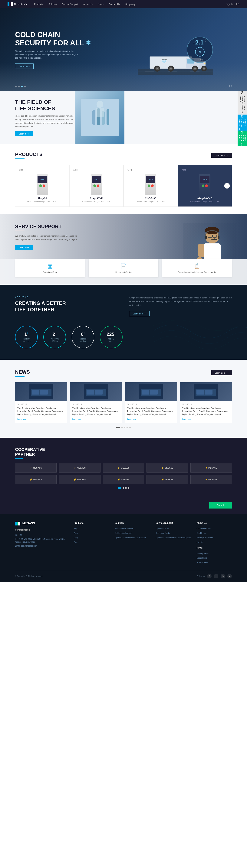  What do you see at coordinates (150, 186) in the screenshot?
I see `product-card-clog90: Clog -90.0 CLOG-90 Measurement Range: -9…` at bounding box center [150, 186].